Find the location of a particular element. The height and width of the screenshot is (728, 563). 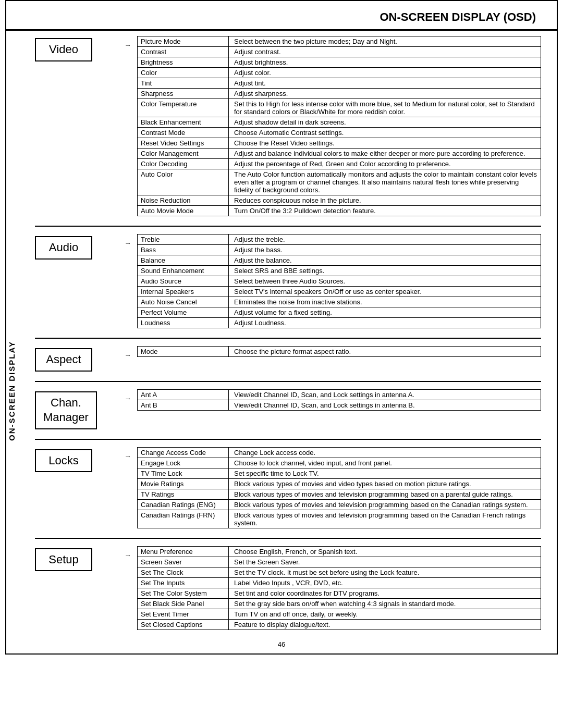

item-name: Mode is located at coordinates (183, 352).